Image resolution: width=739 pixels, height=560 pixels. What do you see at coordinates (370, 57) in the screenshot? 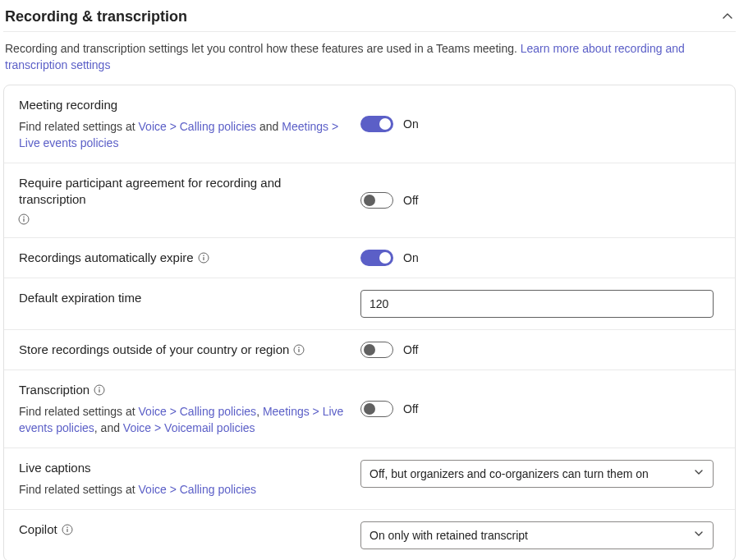
I see `section-description: Recording and transcription settings let…` at bounding box center [370, 57].